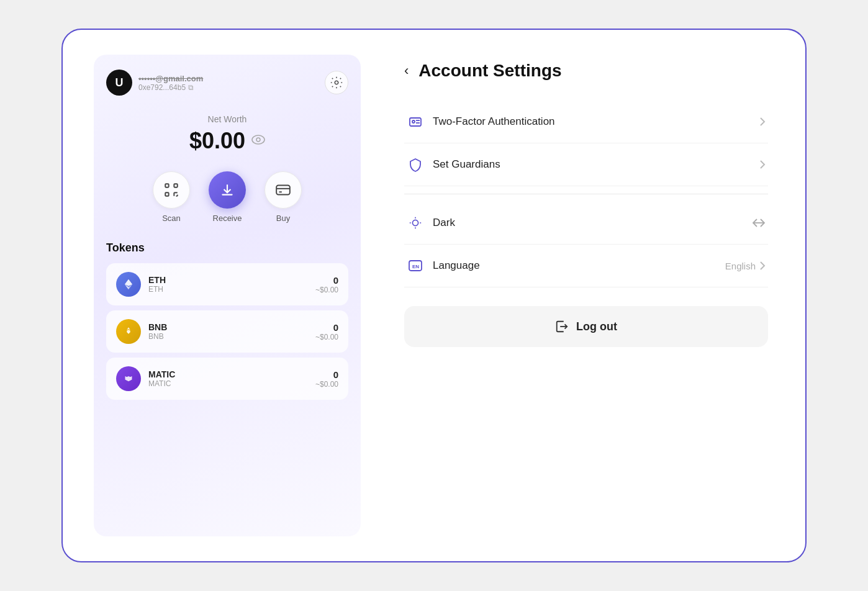 This screenshot has height=591, width=868. Describe the element at coordinates (762, 165) in the screenshot. I see `guardians-arrow` at that location.